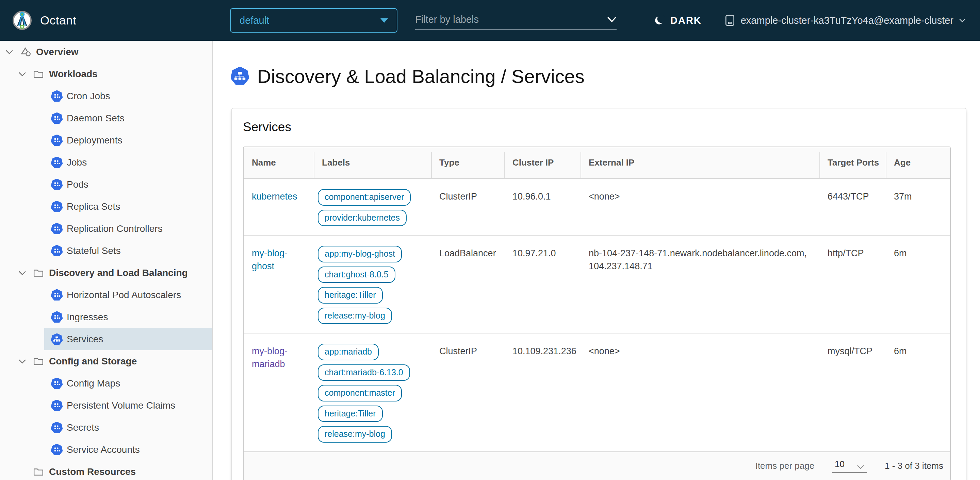  What do you see at coordinates (77, 163) in the screenshot?
I see `sidebar-item-label: Jobs` at bounding box center [77, 163].